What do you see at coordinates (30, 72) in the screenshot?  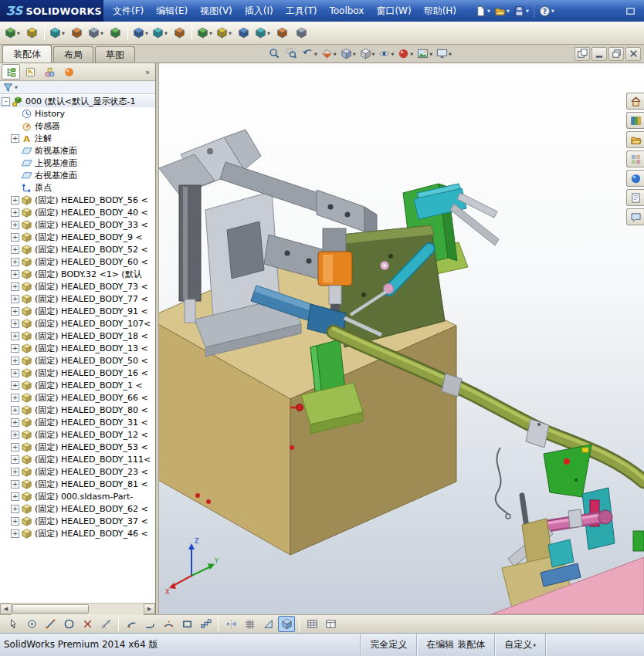 I see `property-manager-tab` at bounding box center [30, 72].